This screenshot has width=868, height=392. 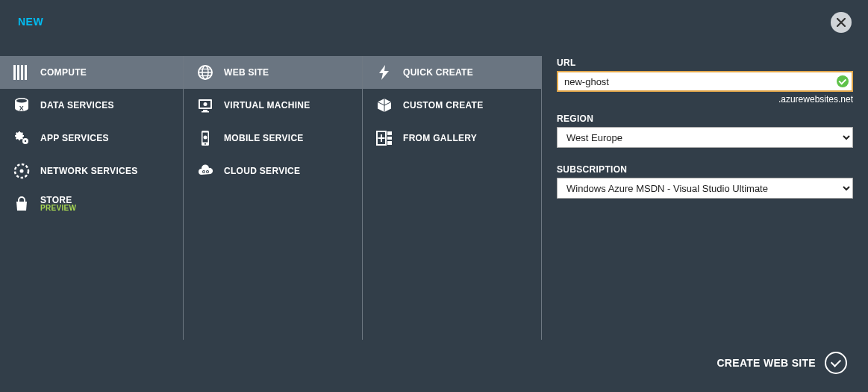 I want to click on check-icon, so click(x=843, y=81).